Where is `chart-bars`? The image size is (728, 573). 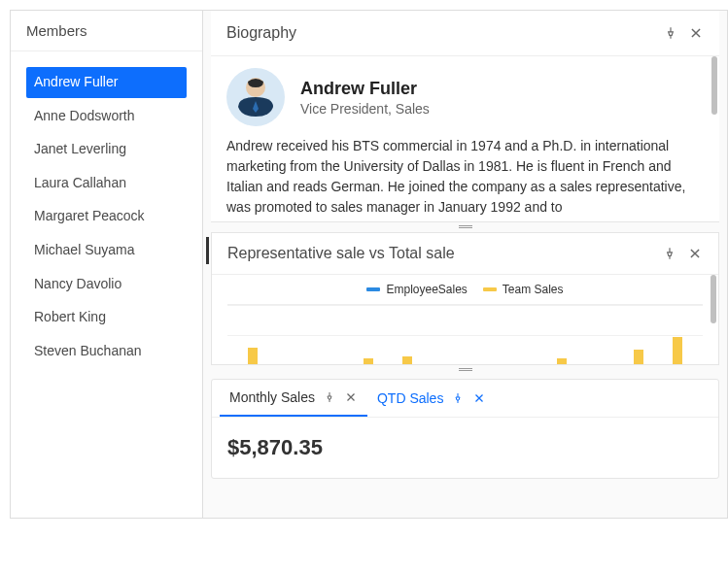
chart-bars is located at coordinates (465, 334).